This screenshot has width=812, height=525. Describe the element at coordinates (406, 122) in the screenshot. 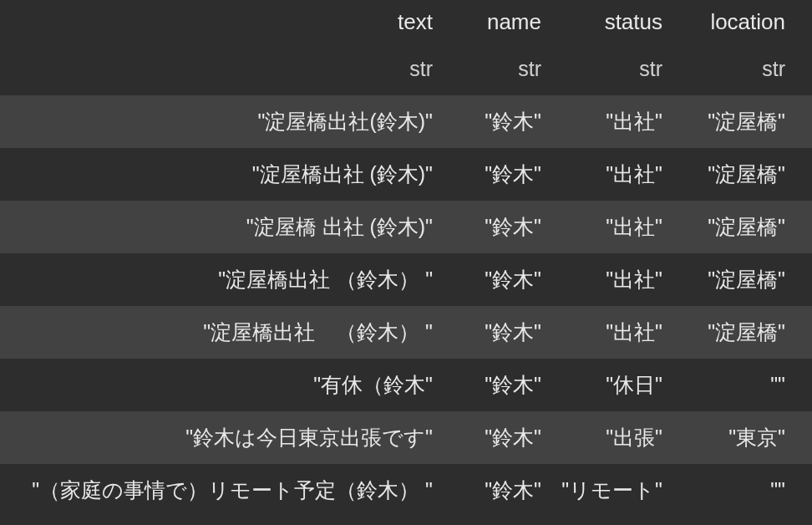

I see `table-row: "淀屋橋出社(鈴木)" "鈴木" "出社" "淀屋橋"` at that location.